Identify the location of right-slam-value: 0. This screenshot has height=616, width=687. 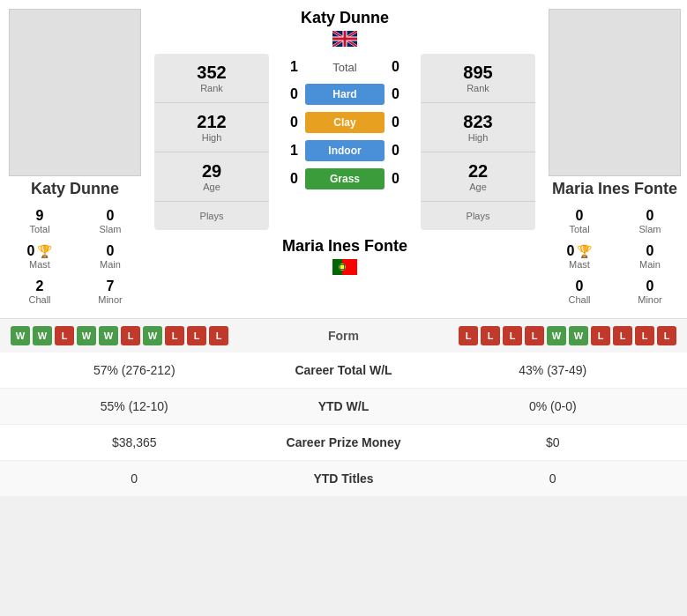
(651, 216).